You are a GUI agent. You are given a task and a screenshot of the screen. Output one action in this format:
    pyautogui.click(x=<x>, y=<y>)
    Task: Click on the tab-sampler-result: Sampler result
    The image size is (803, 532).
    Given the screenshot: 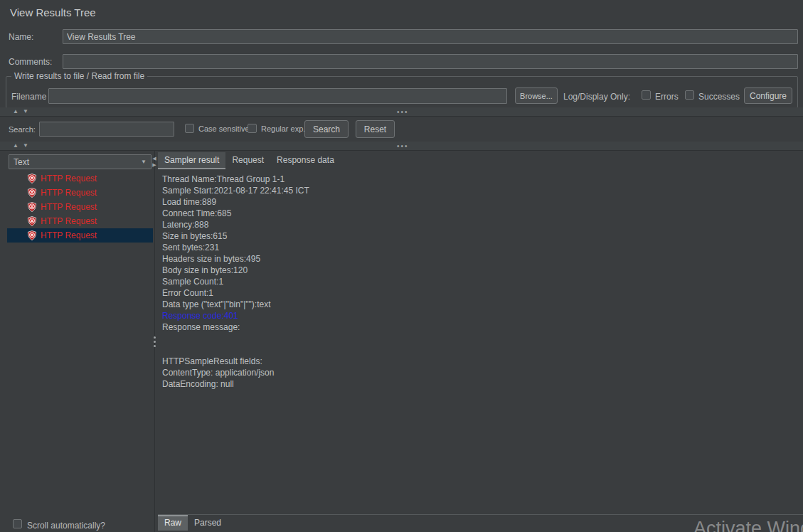 What is the action you would take?
    pyautogui.click(x=192, y=160)
    